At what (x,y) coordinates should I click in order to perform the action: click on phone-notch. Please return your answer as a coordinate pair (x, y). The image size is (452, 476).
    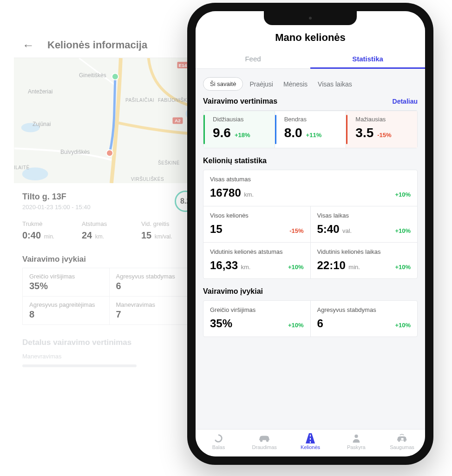
    Looking at the image, I should click on (310, 18).